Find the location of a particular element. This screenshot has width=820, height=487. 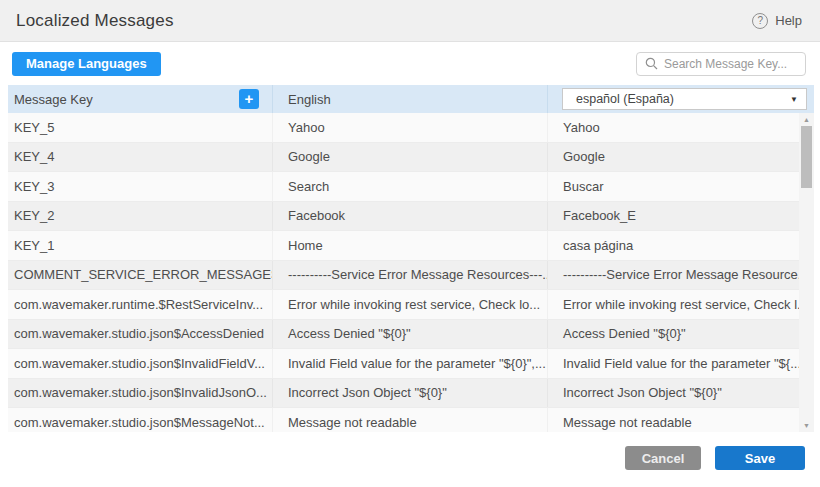

table-row: com.wavemaker.runtime.$RestServiceInv...… is located at coordinates (411, 305).